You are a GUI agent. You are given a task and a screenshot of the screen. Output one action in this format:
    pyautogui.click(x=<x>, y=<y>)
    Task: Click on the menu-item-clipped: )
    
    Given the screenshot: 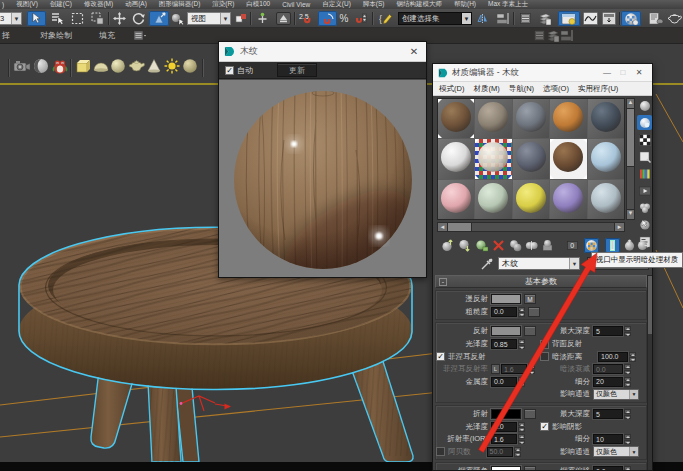 What is the action you would take?
    pyautogui.click(x=3, y=4)
    